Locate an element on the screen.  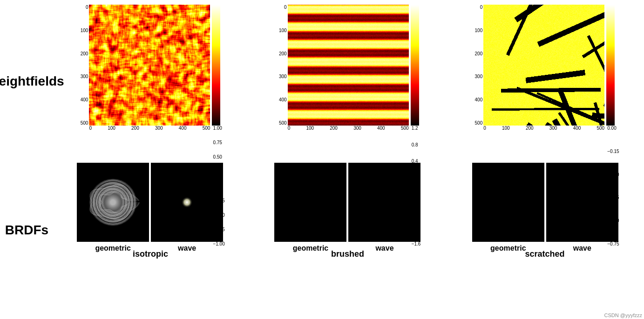
isotropic-x-axis: 0 100 200 300 400 500 is located at coordinates (149, 128).